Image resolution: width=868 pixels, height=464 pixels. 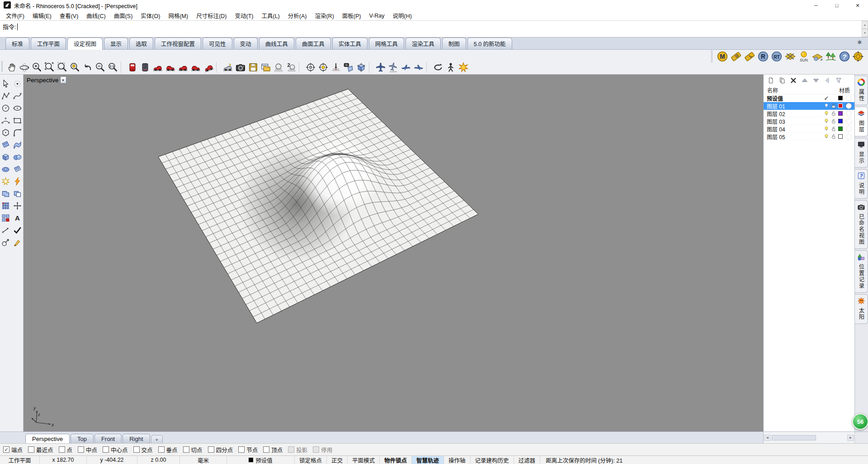 I want to click on menu-item-8: 变动(T), so click(x=244, y=15).